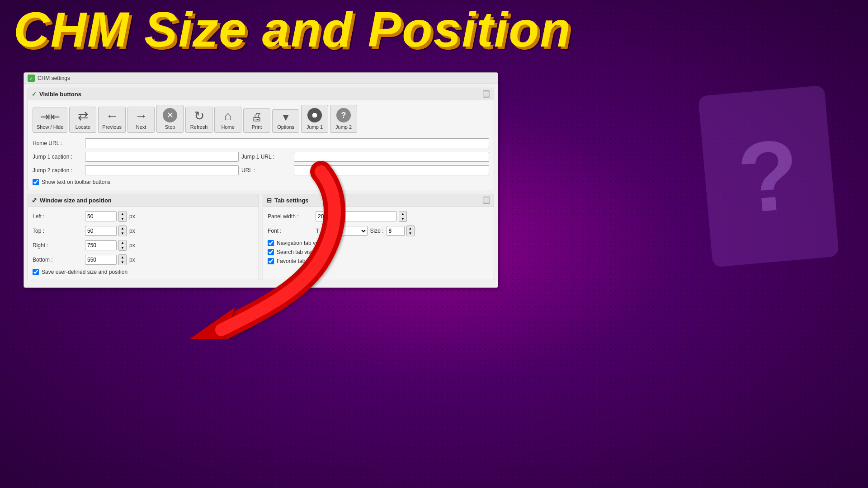 The width and height of the screenshot is (868, 488). I want to click on favorite-tab-row: Favorite tab visible, so click(378, 261).